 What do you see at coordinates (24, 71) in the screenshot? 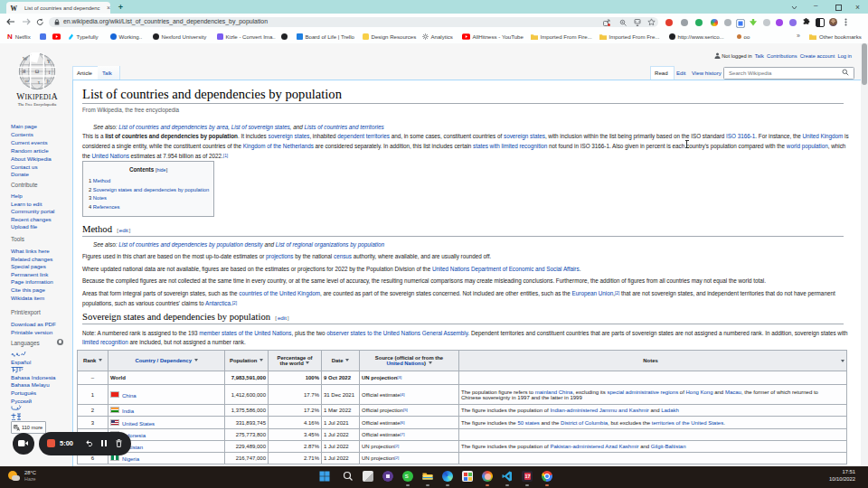
I see `svg-text: Я` at bounding box center [24, 71].